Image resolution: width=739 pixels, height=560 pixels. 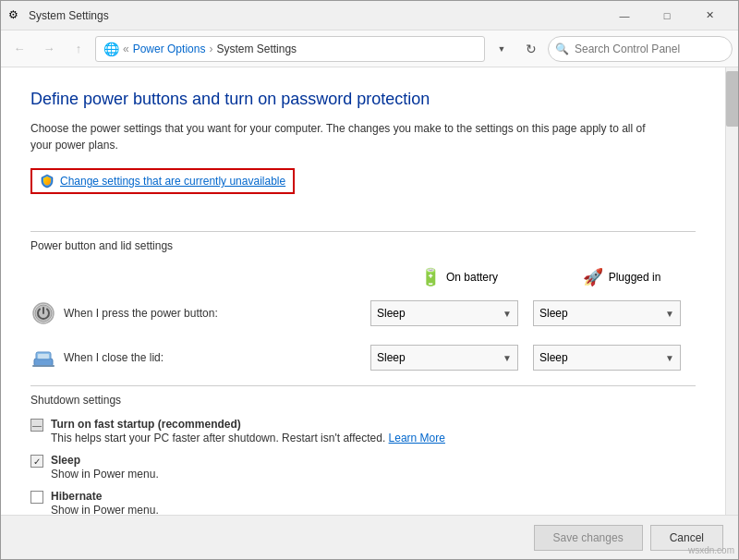 I want to click on watermark: wsxdn.com, so click(x=711, y=551).